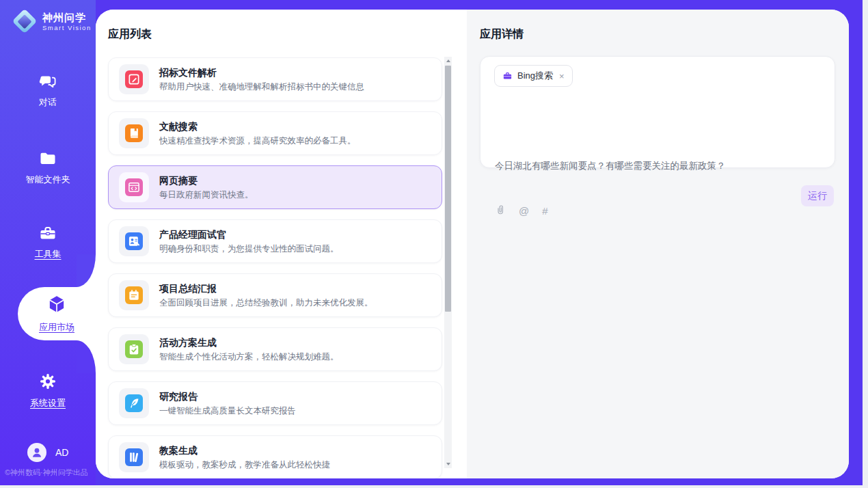 This screenshot has height=488, width=868. Describe the element at coordinates (48, 160) in the screenshot. I see `folder-icon` at that location.